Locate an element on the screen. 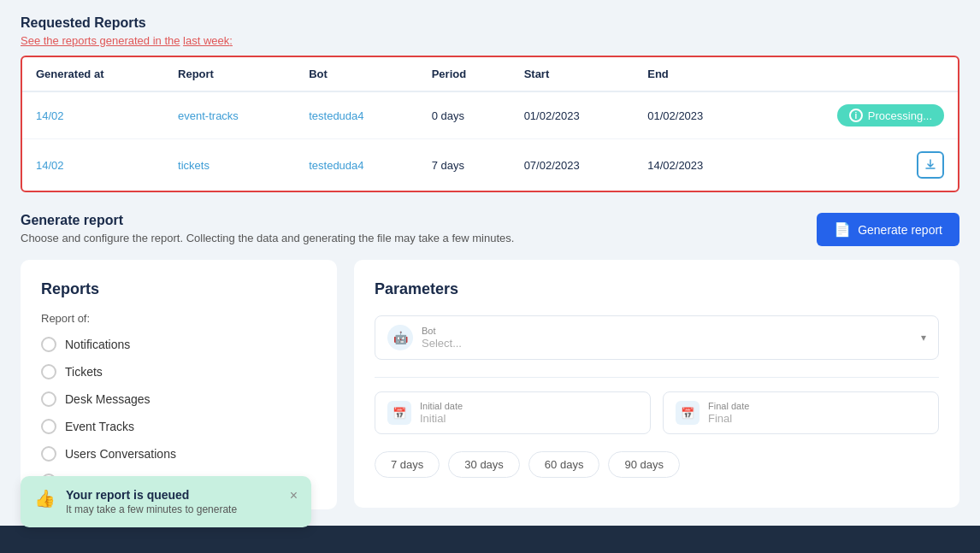 The height and width of the screenshot is (553, 980). radio-label: Desk Messages is located at coordinates (108, 399).